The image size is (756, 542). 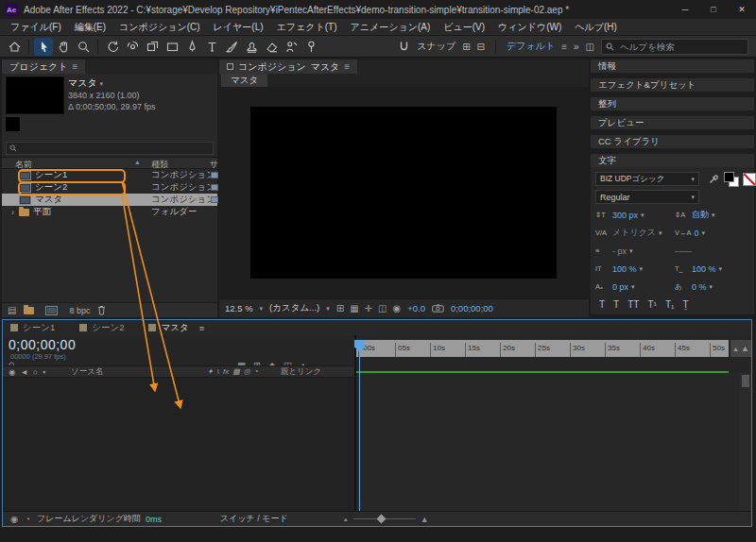 What do you see at coordinates (79, 311) in the screenshot?
I see `color-depth-label: 8 bpc` at bounding box center [79, 311].